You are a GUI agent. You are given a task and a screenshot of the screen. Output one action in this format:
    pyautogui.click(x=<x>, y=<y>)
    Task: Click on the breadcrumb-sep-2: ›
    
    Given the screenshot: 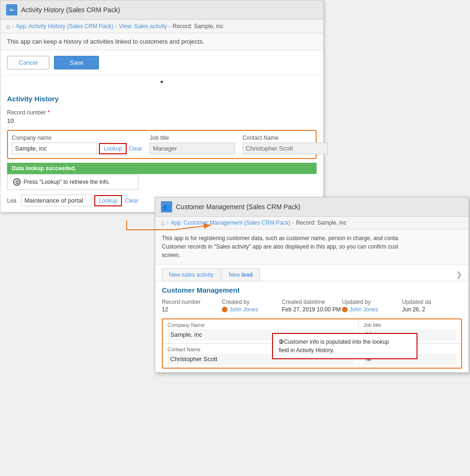 What is the action you would take?
    pyautogui.click(x=116, y=26)
    